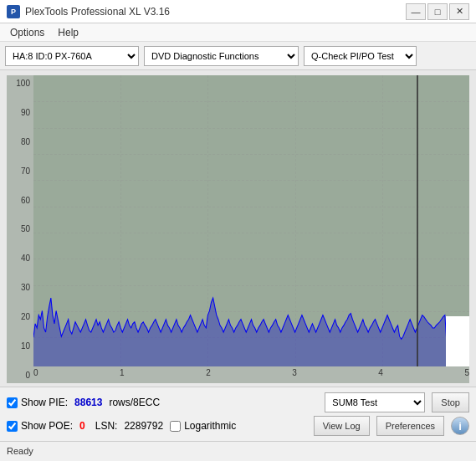 This screenshot has width=476, height=461. I want to click on show-pie-label: Show PIE:, so click(44, 402).